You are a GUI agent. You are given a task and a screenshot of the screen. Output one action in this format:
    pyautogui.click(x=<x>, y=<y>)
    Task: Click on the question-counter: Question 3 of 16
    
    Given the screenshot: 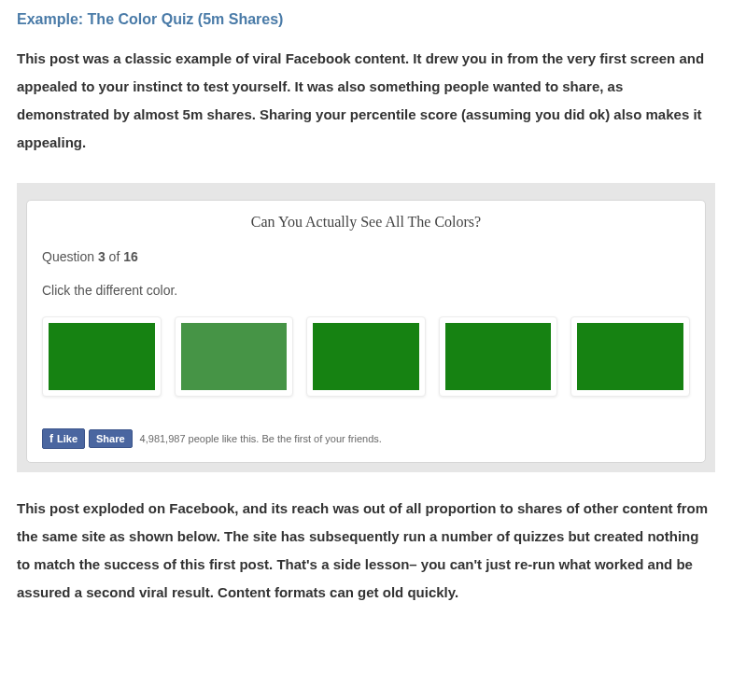 What is the action you would take?
    pyautogui.click(x=366, y=257)
    